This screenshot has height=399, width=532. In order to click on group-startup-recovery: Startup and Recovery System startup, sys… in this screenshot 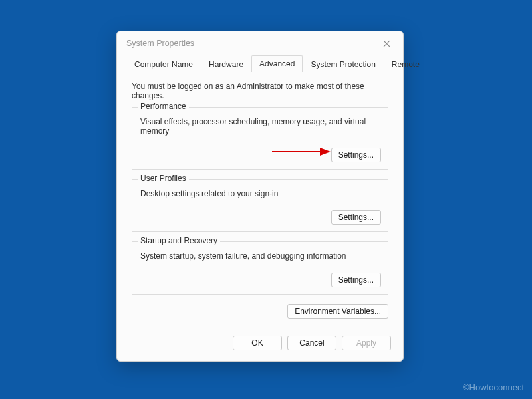, I will do `click(260, 268)`.